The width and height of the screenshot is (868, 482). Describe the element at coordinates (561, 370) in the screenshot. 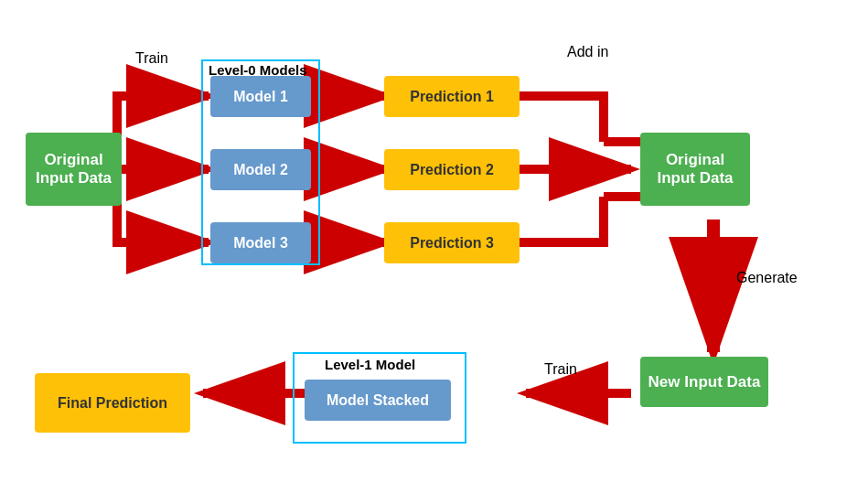

I see `train-label-bottom: Train` at that location.